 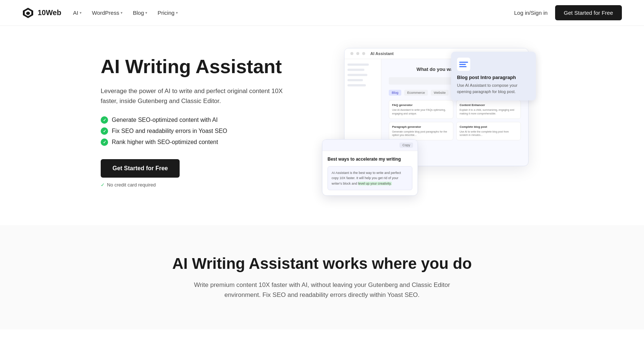 I want to click on card-title-2: Content Enhancer, so click(x=488, y=105).